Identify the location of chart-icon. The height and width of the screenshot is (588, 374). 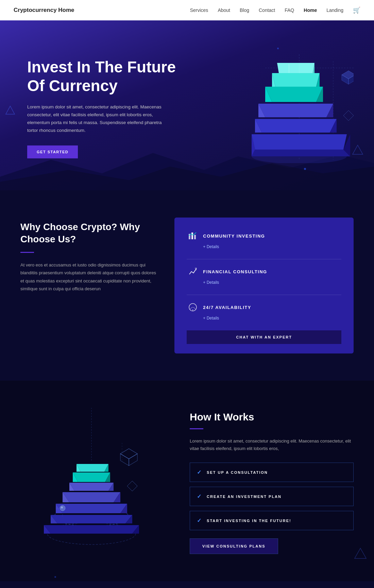
(193, 236).